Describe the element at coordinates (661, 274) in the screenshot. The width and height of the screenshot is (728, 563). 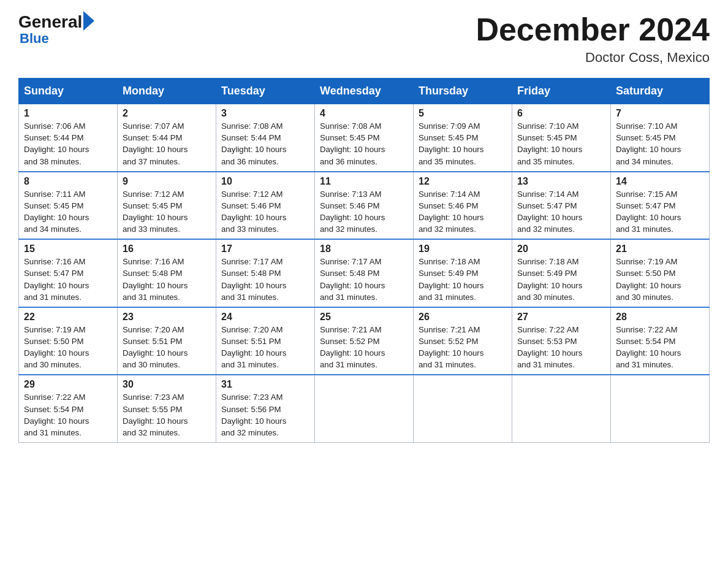
I see `calendar-day-cell: 21 Sunrise: 7:19 AM Sunset: 5:50 PM Dayl…` at that location.